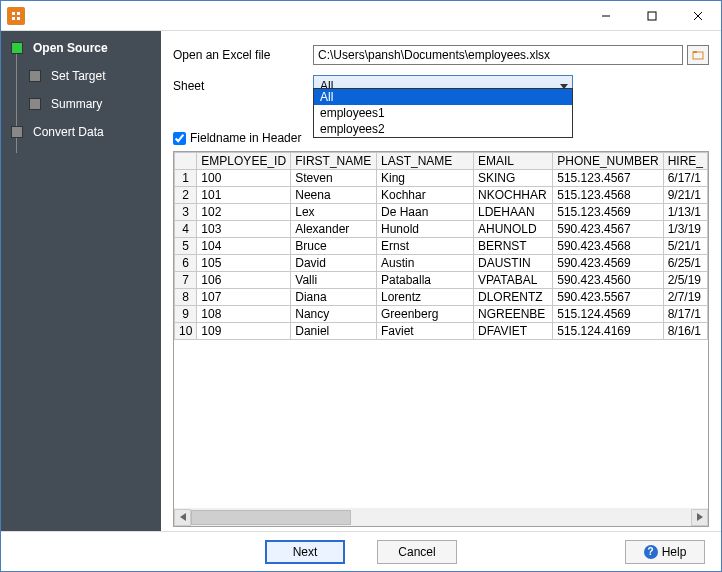  What do you see at coordinates (443, 113) in the screenshot?
I see `sheet-option: employees1` at bounding box center [443, 113].